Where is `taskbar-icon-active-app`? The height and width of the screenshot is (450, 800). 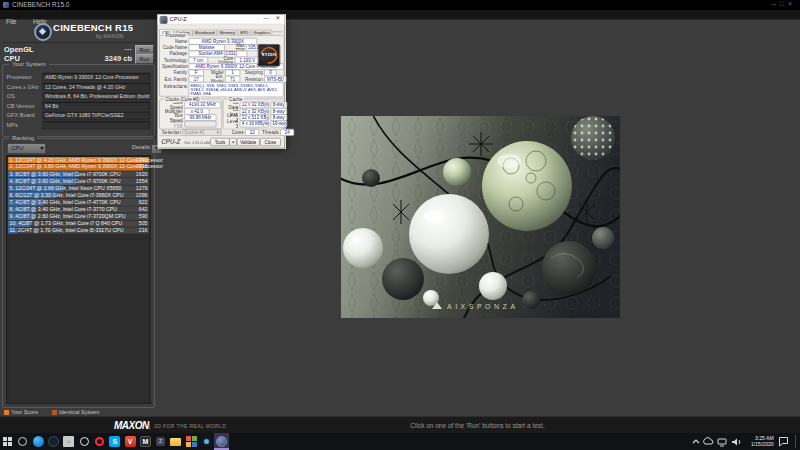 taskbar-icon-active-app is located at coordinates (222, 442).